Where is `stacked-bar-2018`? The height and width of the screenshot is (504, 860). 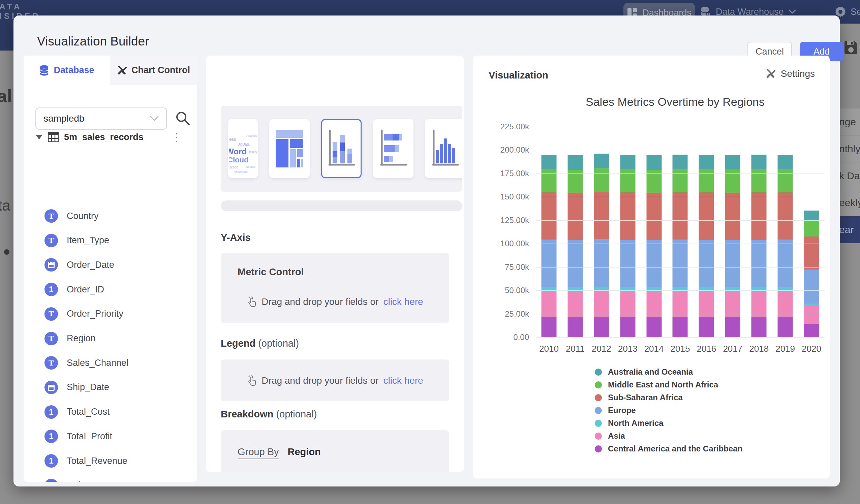
stacked-bar-2018 is located at coordinates (759, 232).